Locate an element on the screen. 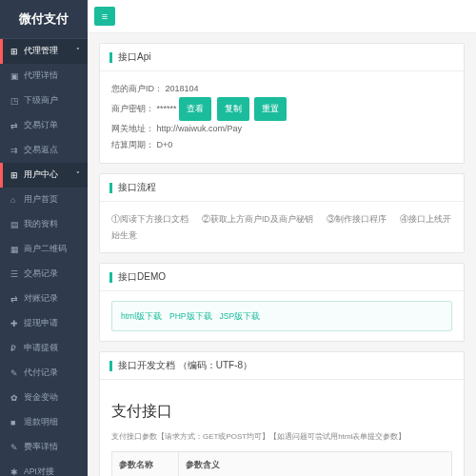 The width and height of the screenshot is (476, 476). menu-icon: ⌂ is located at coordinates (15, 200).